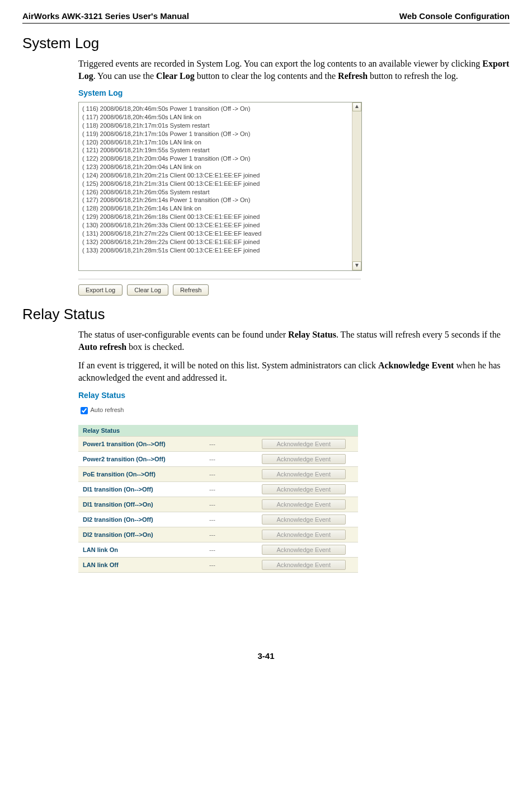 The width and height of the screenshot is (532, 786). What do you see at coordinates (218, 499) in the screenshot?
I see `relay-status-table: Relay Status Power1 transition (On-->Off…` at bounding box center [218, 499].